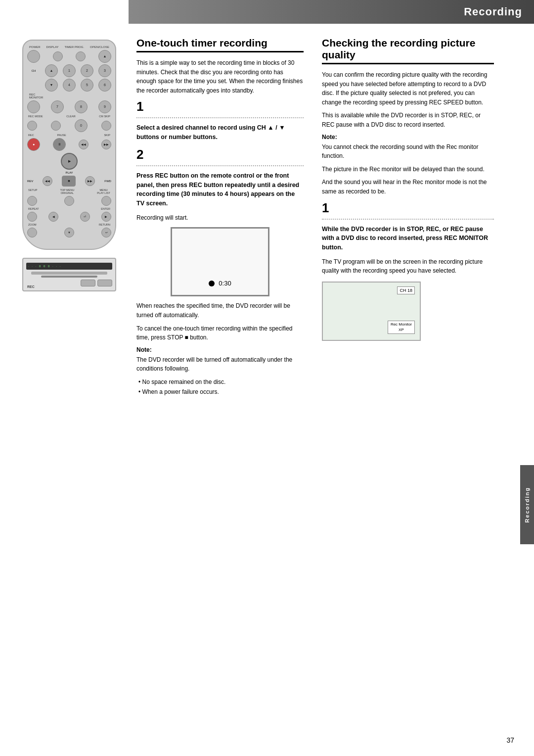 The height and width of the screenshot is (756, 534). Describe the element at coordinates (69, 71) in the screenshot. I see `num1-button: 1` at that location.